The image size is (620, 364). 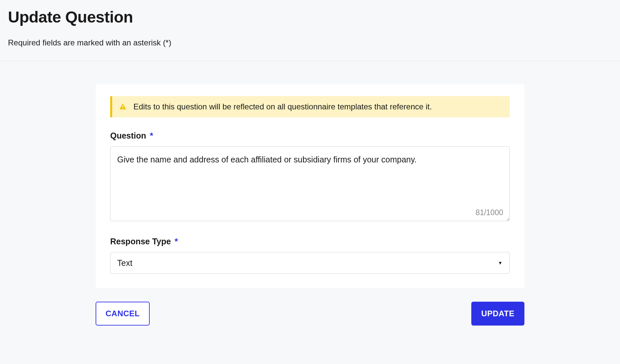 I want to click on response-type-select: Text, so click(x=310, y=263).